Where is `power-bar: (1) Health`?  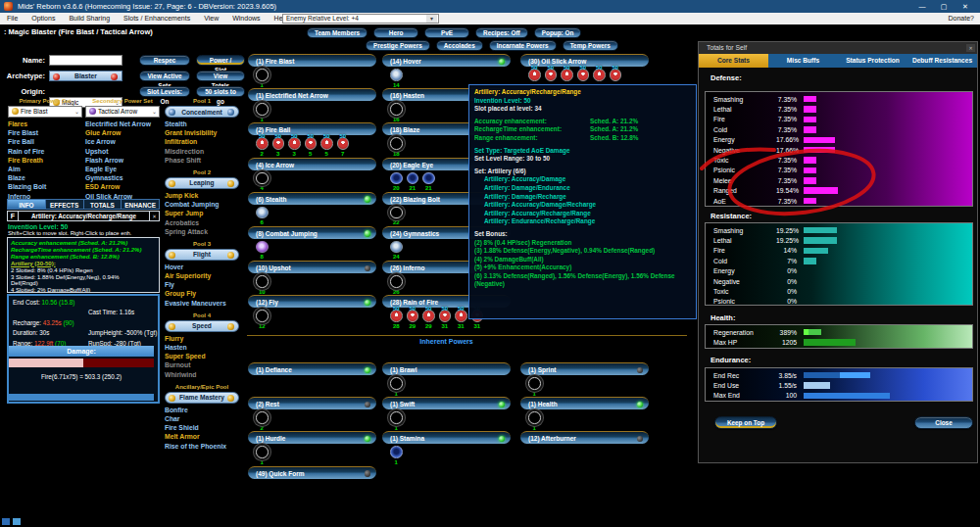 power-bar: (1) Health is located at coordinates (584, 404).